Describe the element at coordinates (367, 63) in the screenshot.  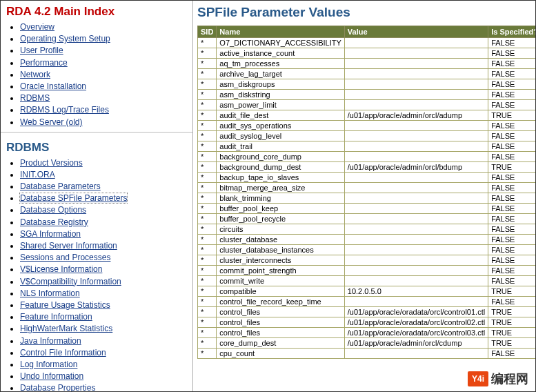
I see `table-row: *aq_tm_processesFALSE0` at that location.